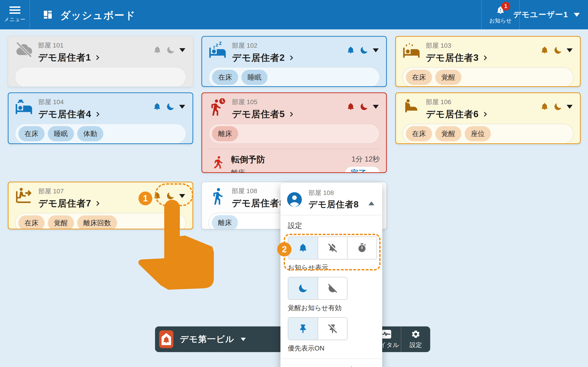 The image size is (588, 367). What do you see at coordinates (541, 15) in the screenshot?
I see `user-name: デモユーザー1` at bounding box center [541, 15].